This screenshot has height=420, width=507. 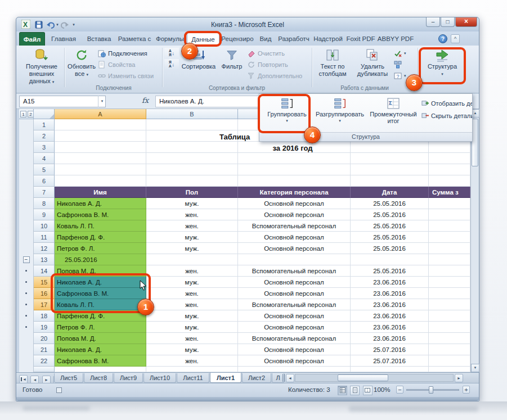 What do you see at coordinates (44, 192) in the screenshot?
I see `row-header-7: 7` at bounding box center [44, 192].